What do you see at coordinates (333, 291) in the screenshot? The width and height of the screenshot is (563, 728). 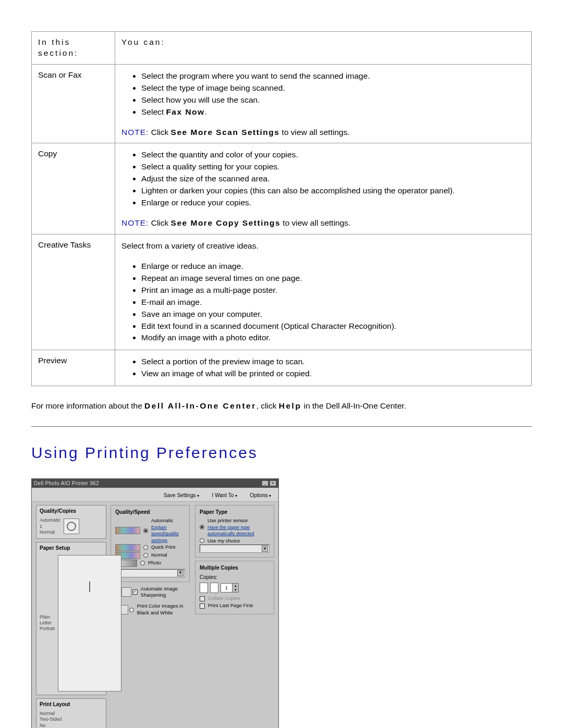 I see `list-item: Print an image as a multi-page poster.` at bounding box center [333, 291].